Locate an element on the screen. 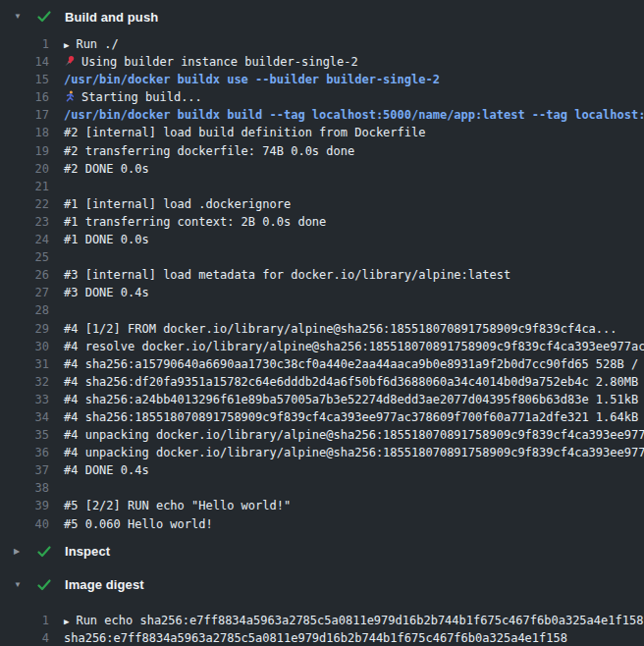 The width and height of the screenshot is (644, 646). log-line: 35#4 unpacking docker.io/library/alpine@… is located at coordinates (322, 435).